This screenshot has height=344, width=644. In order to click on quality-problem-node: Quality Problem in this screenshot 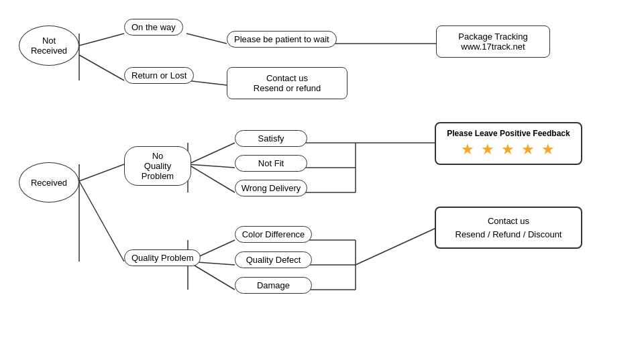, I will do `click(162, 257)`.